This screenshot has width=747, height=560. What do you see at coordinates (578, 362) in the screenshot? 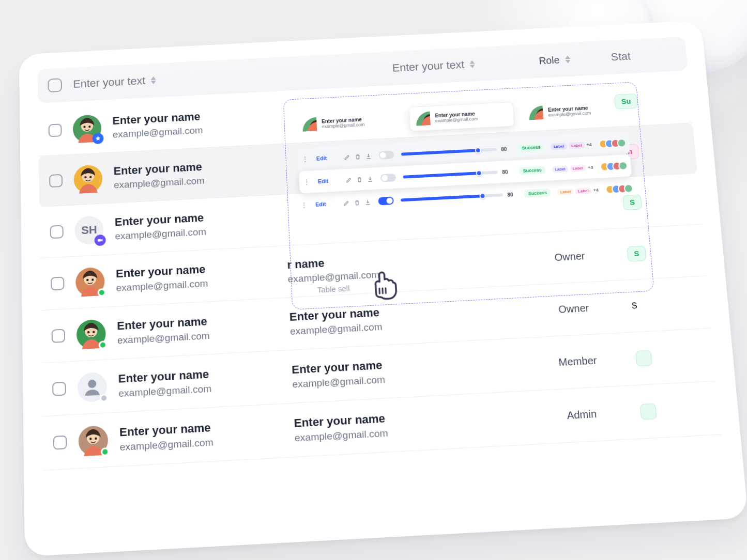
I see `role-cell: Member` at bounding box center [578, 362].